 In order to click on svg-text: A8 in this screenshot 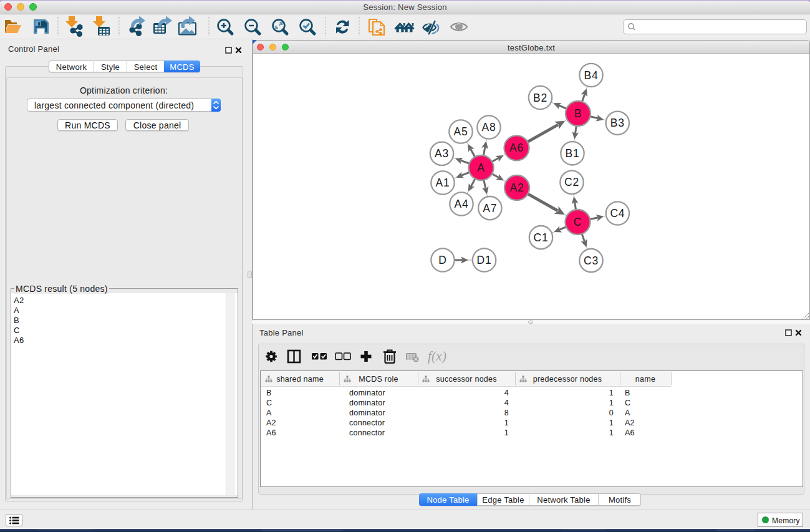, I will do `click(489, 127)`.